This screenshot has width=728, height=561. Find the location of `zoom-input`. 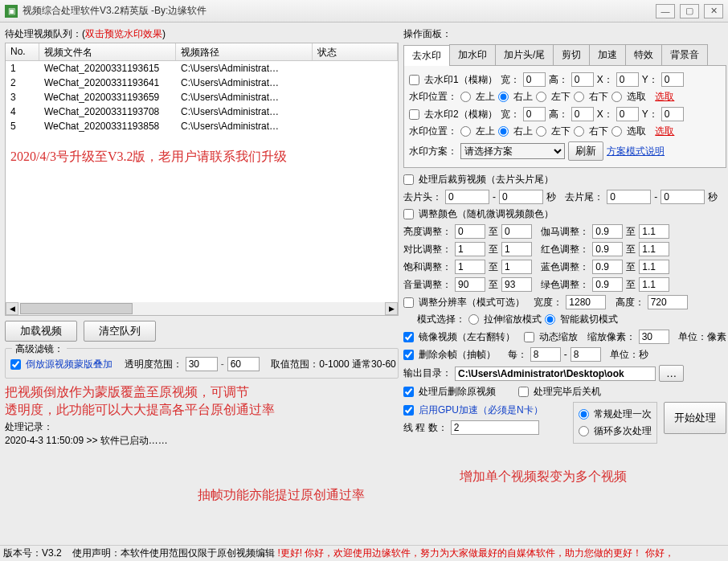

zoom-input is located at coordinates (654, 337).